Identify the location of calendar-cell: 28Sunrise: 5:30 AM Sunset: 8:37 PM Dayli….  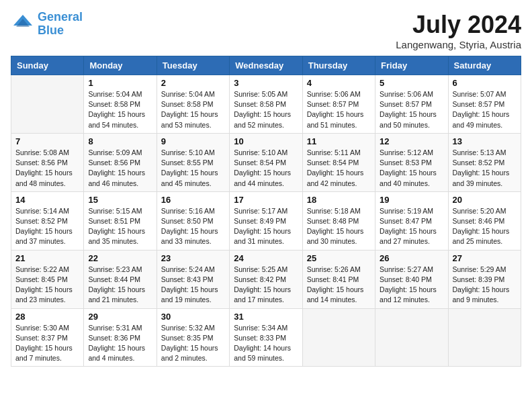
(48, 337).